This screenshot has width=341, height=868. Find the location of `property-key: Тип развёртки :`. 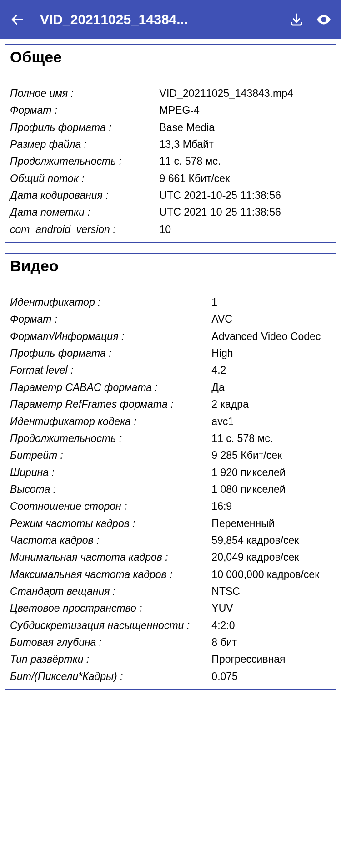

property-key: Тип развёртки : is located at coordinates (111, 659).